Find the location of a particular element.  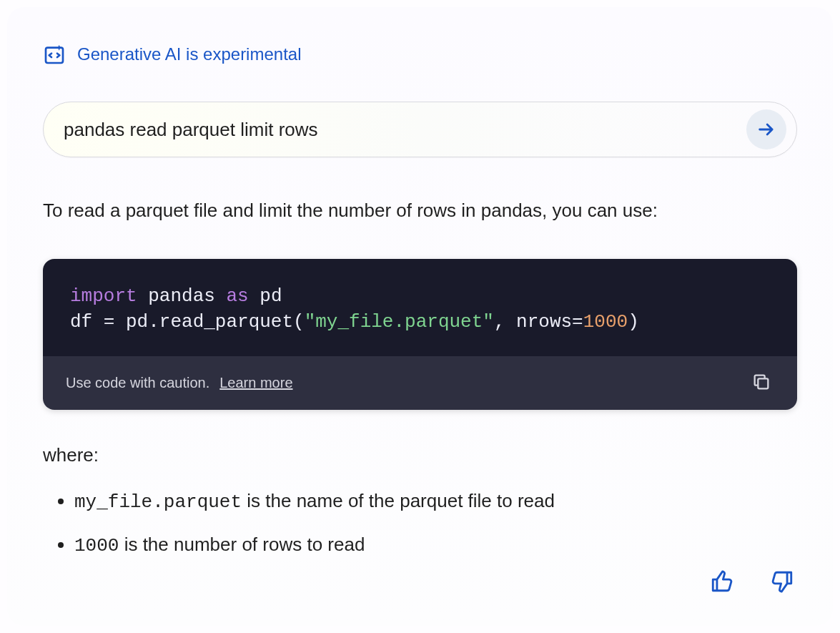

code-content: import pandas as pd df = pd.read_parquet… is located at coordinates (420, 308).